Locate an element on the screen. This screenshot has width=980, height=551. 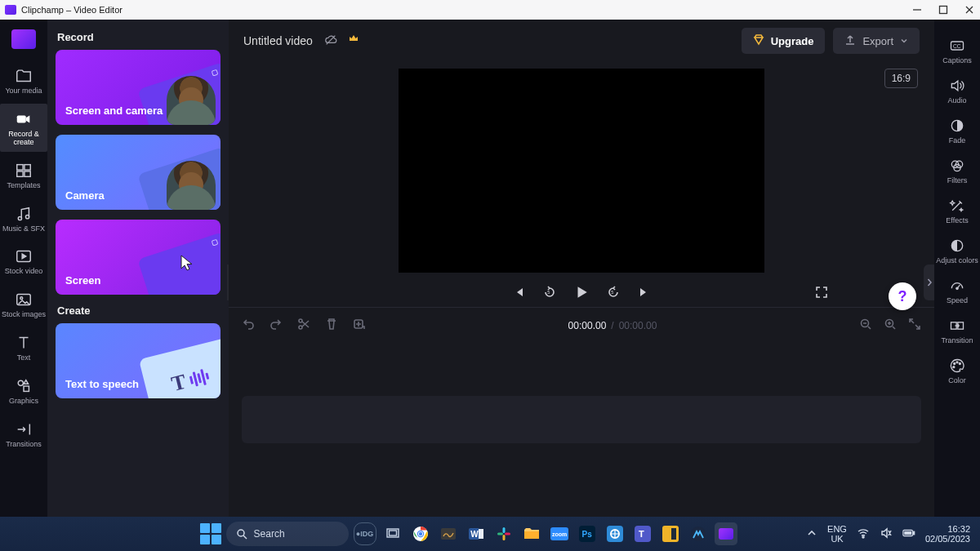
zoom-in-button is located at coordinates (890, 326).